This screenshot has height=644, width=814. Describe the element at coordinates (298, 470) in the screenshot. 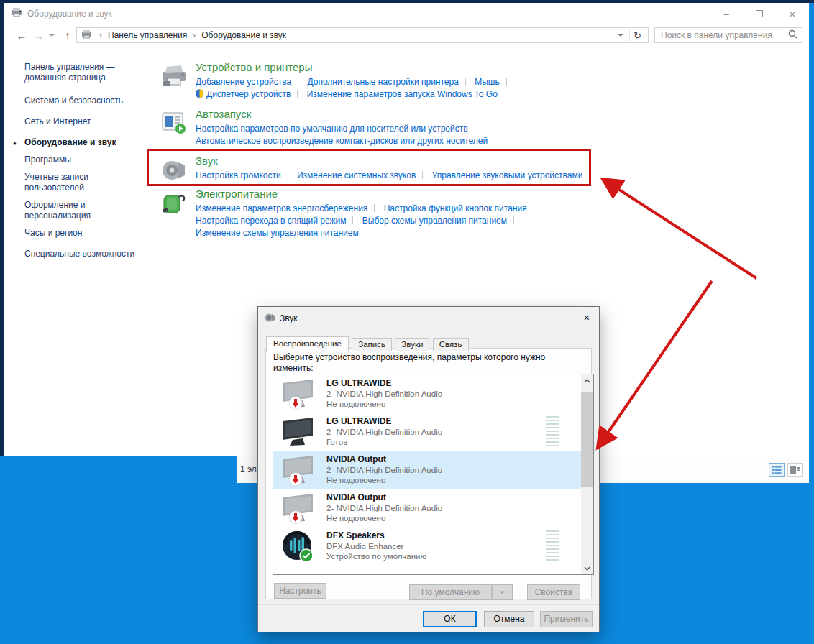

I see `monitor-disconnected-icon` at that location.